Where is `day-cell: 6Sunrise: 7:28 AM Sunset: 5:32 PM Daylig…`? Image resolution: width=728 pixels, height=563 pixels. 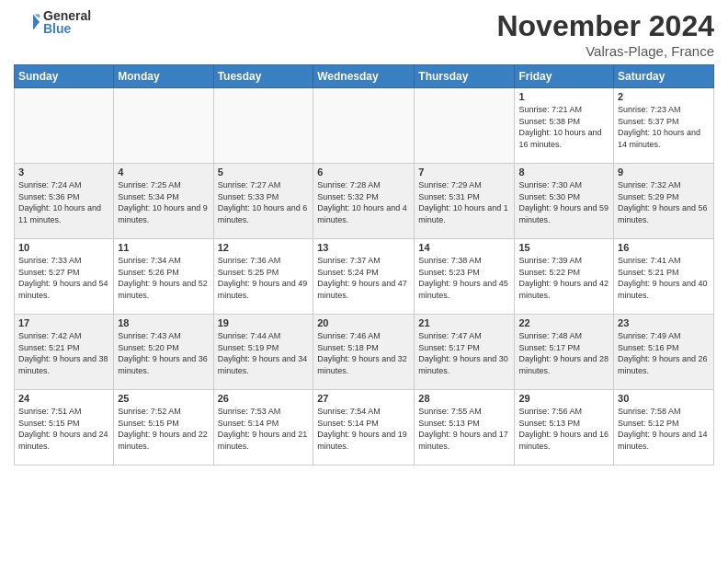 day-cell: 6Sunrise: 7:28 AM Sunset: 5:32 PM Daylig… is located at coordinates (364, 201).